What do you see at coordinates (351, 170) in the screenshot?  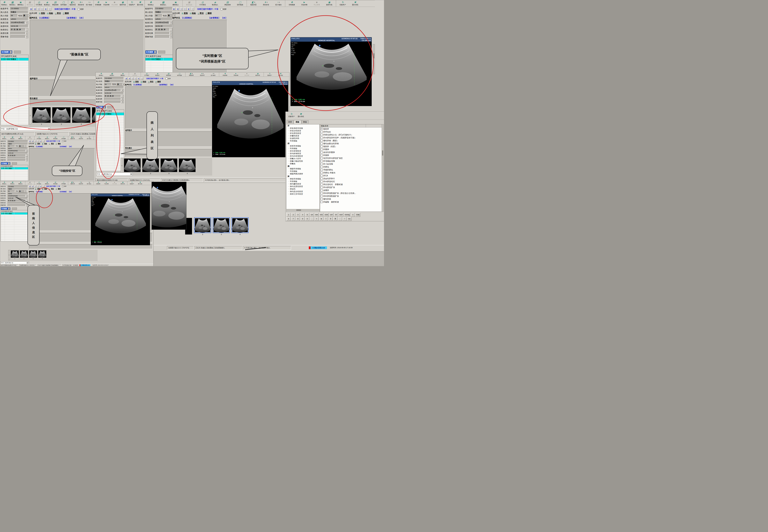 I see `template-item: 早期肝硬化` at bounding box center [351, 170].